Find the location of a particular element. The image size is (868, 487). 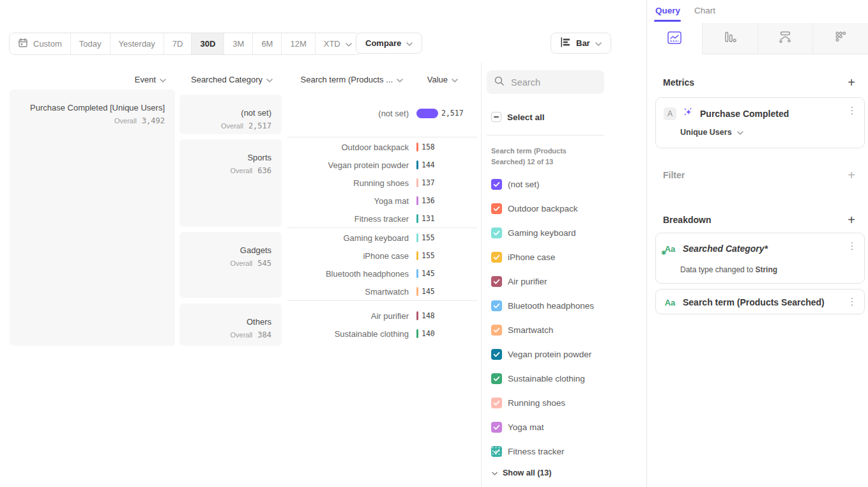

compare-button: Compare is located at coordinates (389, 43).